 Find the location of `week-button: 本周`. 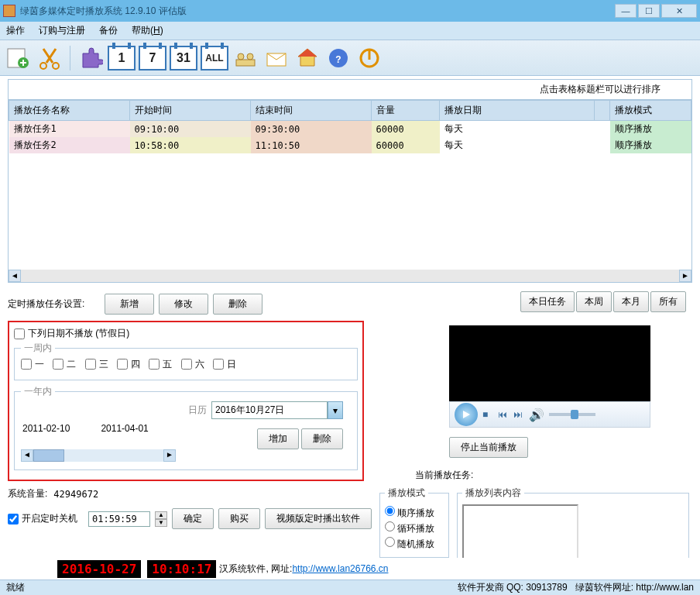

week-button: 本周 is located at coordinates (594, 302).